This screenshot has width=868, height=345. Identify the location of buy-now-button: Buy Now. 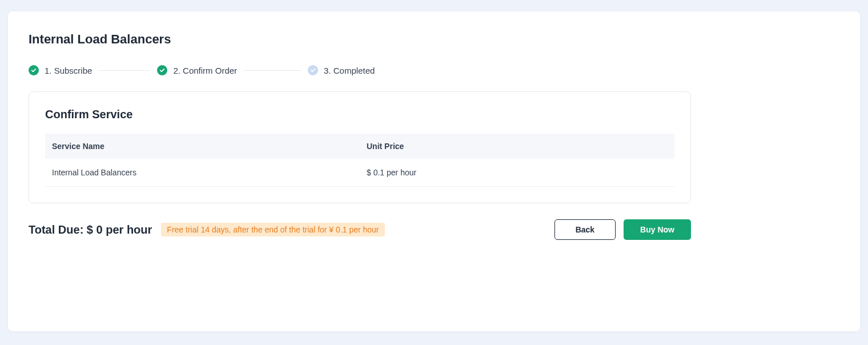
(657, 230).